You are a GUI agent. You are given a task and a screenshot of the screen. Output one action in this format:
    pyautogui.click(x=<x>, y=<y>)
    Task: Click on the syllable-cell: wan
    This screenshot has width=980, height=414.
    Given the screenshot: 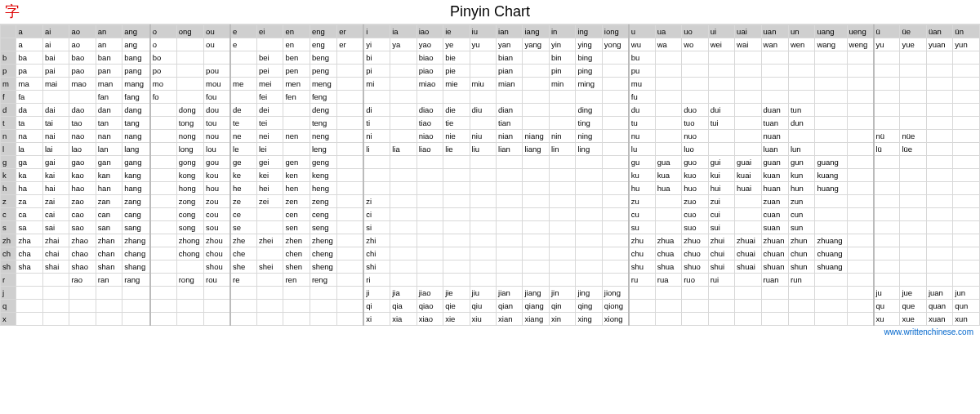 What is the action you would take?
    pyautogui.click(x=774, y=45)
    